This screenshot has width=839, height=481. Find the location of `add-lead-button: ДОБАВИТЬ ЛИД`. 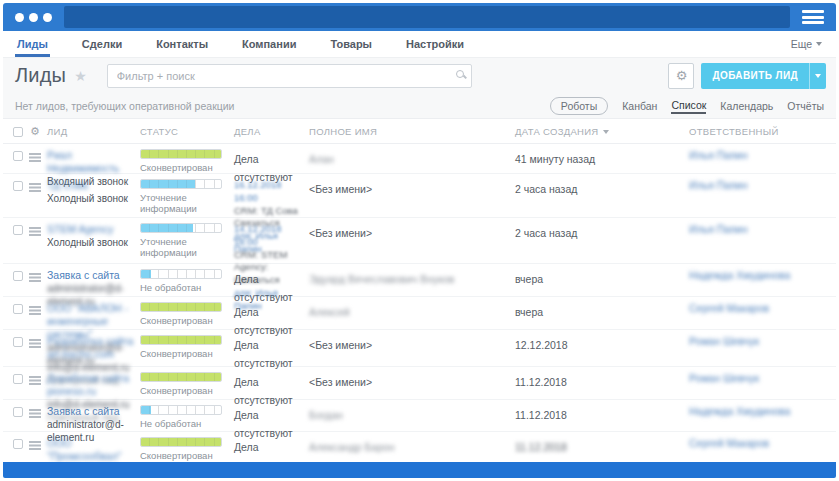

add-lead-button: ДОБАВИТЬ ЛИД is located at coordinates (764, 76).